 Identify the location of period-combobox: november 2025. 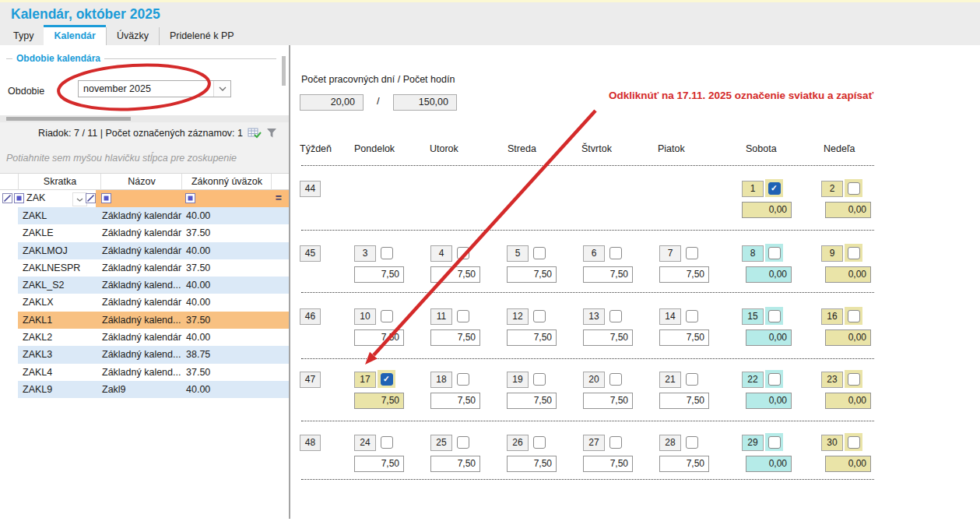
(154, 89).